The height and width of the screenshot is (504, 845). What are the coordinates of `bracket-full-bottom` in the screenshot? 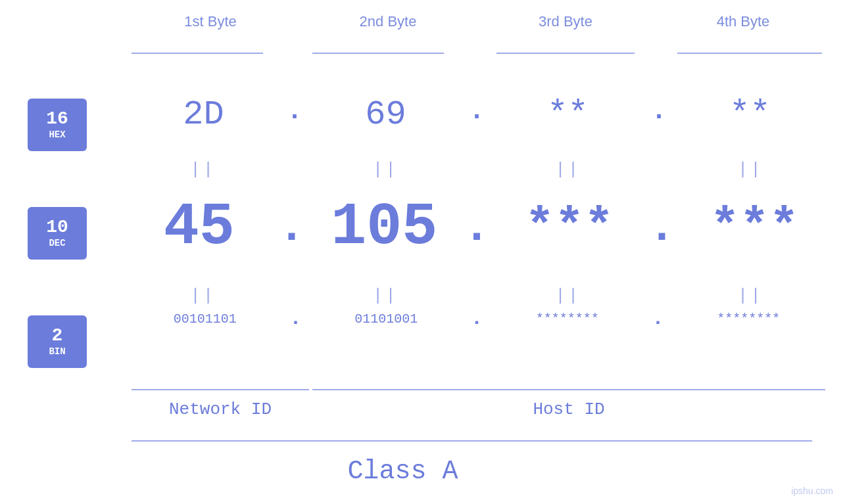 It's located at (472, 441).